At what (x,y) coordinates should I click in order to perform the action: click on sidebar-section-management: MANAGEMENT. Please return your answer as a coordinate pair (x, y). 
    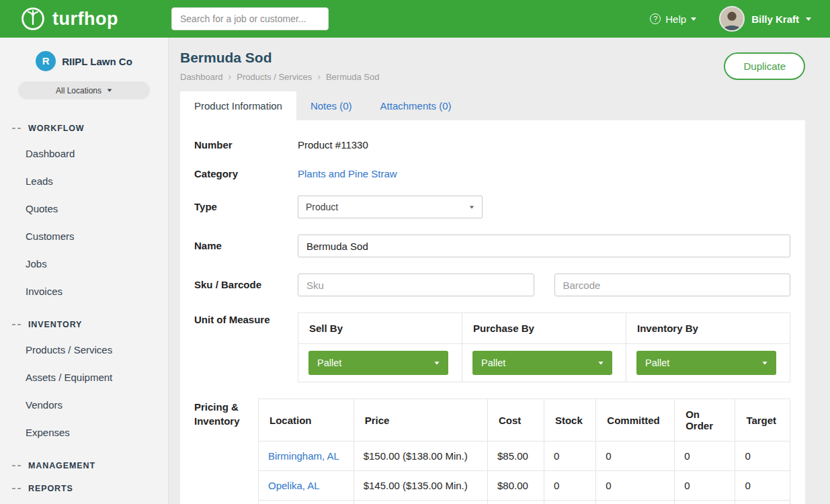
    Looking at the image, I should click on (84, 466).